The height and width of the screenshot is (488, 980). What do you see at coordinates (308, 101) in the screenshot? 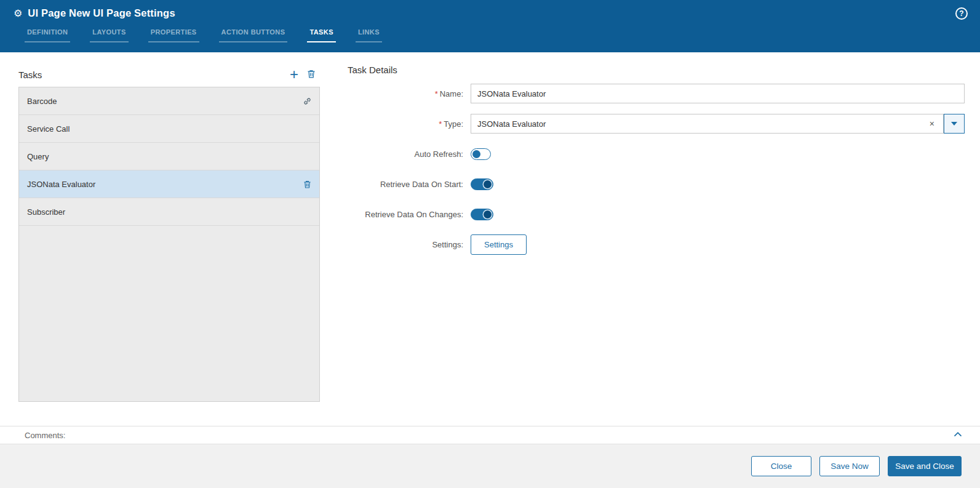
I see `link-icon` at bounding box center [308, 101].